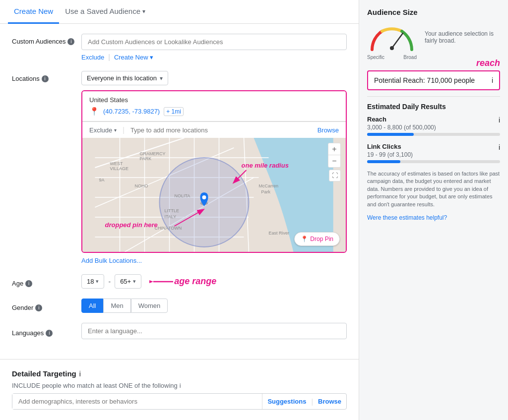 This screenshot has width=508, height=420. What do you see at coordinates (180, 402) in the screenshot?
I see `detailed-targeting-input-row: Suggestions | Browse` at bounding box center [180, 402].